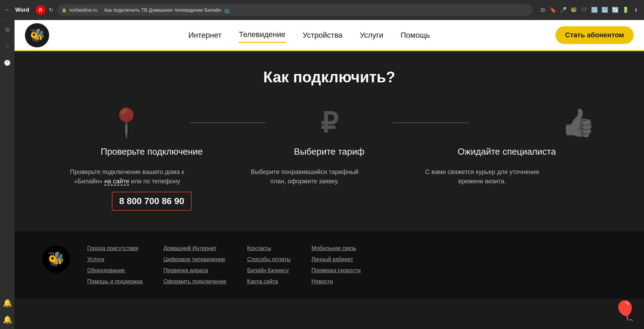 This screenshot has height=329, width=644. I want to click on yandex-browser-icon: Я, so click(40, 10).